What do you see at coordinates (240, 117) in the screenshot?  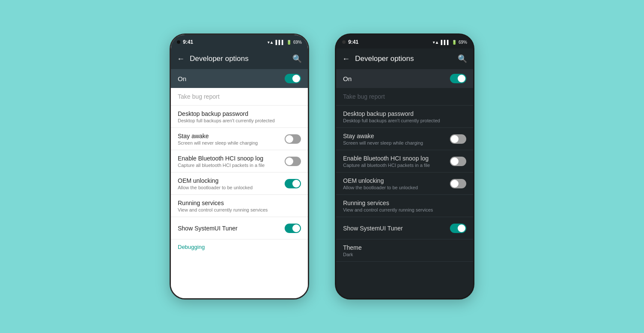 I see `setting-desktop-backup-light: Desktop backup password Desktop full bac…` at bounding box center [240, 117].